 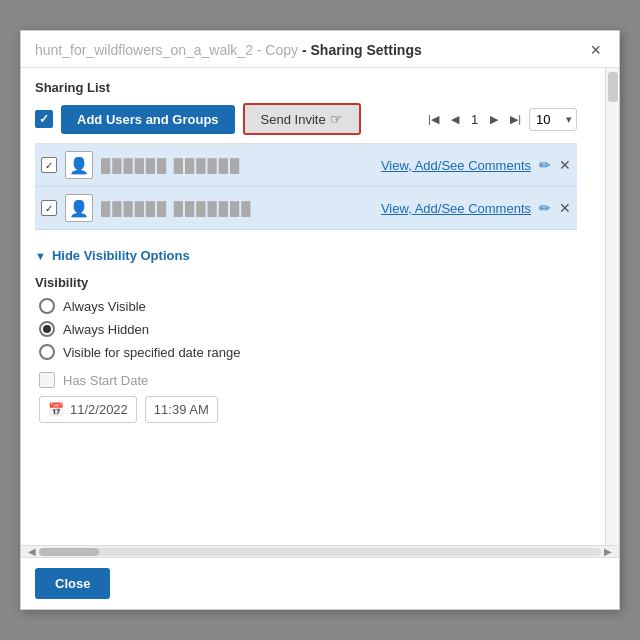 What do you see at coordinates (308, 306) in the screenshot?
I see `radio-always-visible: Always Visible` at bounding box center [308, 306].